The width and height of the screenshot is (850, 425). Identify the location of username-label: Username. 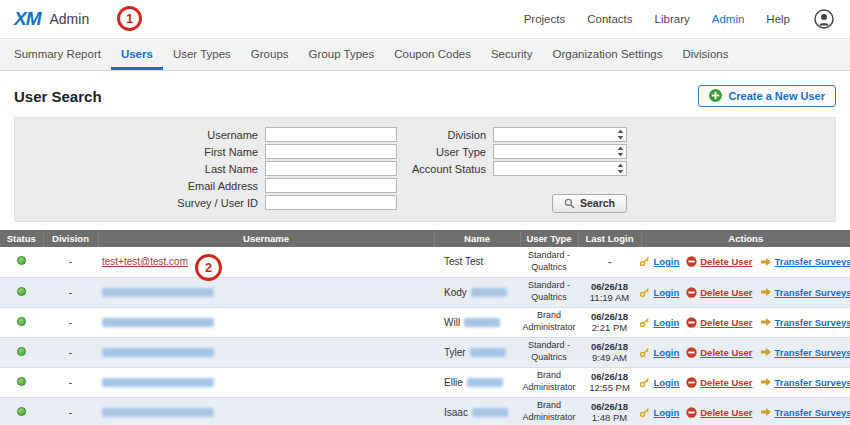
(140, 135).